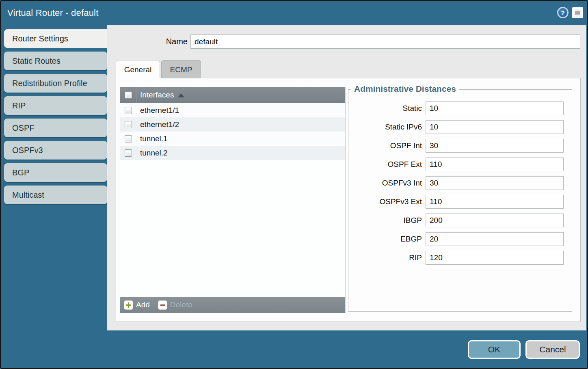 The image size is (588, 369). What do you see at coordinates (181, 95) in the screenshot?
I see `sort-ascending-icon` at bounding box center [181, 95].